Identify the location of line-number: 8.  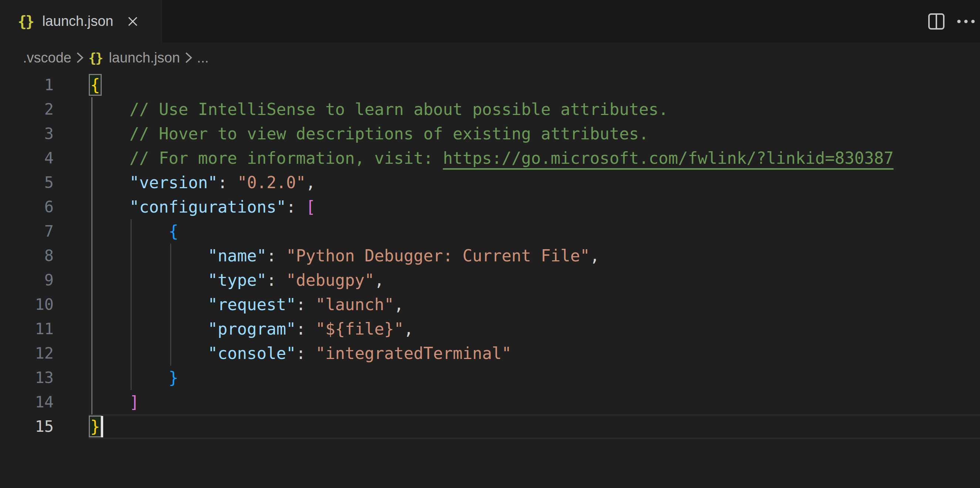
(27, 256).